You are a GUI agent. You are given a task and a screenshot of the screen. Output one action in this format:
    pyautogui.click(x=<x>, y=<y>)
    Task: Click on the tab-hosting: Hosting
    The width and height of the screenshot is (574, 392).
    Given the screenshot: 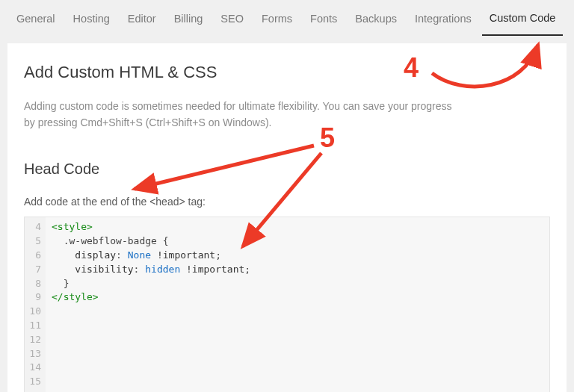 What is the action you would take?
    pyautogui.click(x=91, y=19)
    